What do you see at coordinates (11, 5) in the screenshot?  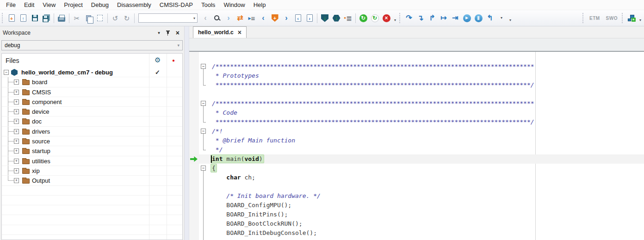 I see `menu-file: File` at bounding box center [11, 5].